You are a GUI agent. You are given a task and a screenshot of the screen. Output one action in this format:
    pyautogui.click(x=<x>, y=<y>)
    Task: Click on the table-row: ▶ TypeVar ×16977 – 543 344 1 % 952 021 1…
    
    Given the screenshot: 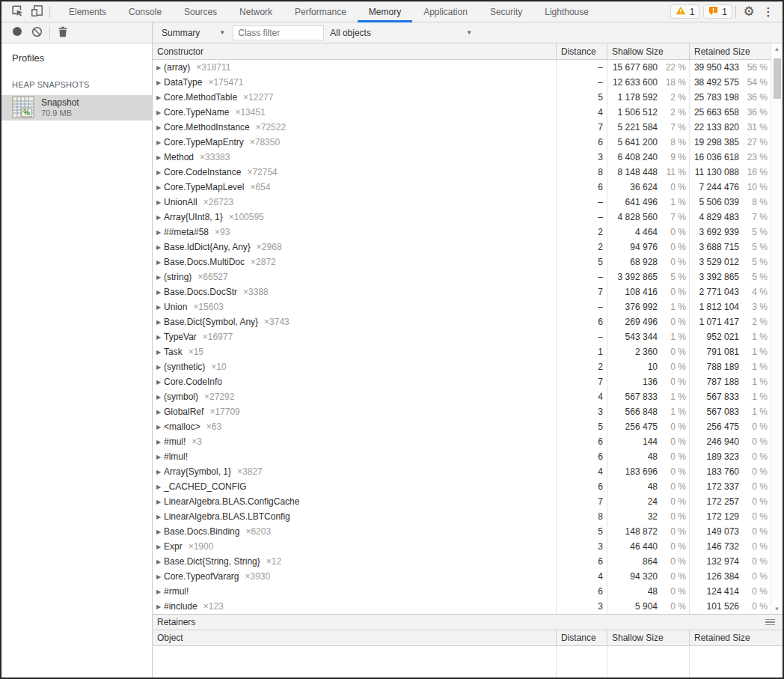 What is the action you would take?
    pyautogui.click(x=462, y=337)
    